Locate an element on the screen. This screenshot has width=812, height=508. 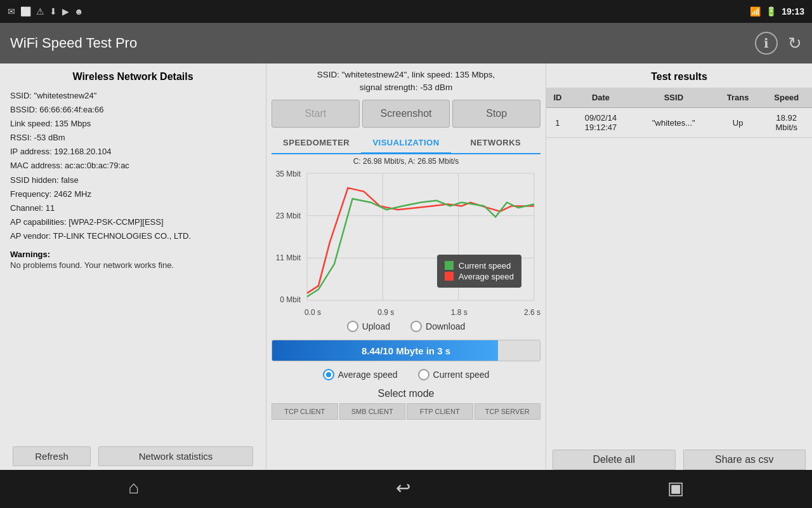
app-bar: WiFi Speed Test Pro ℹ ↻ is located at coordinates (406, 43).